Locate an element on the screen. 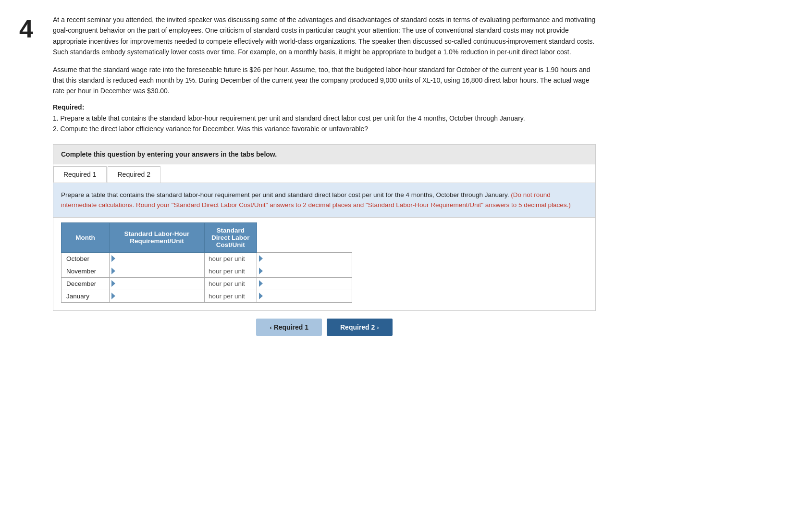 The width and height of the screenshot is (812, 517). unit-text-november: hour per unit is located at coordinates (231, 271).